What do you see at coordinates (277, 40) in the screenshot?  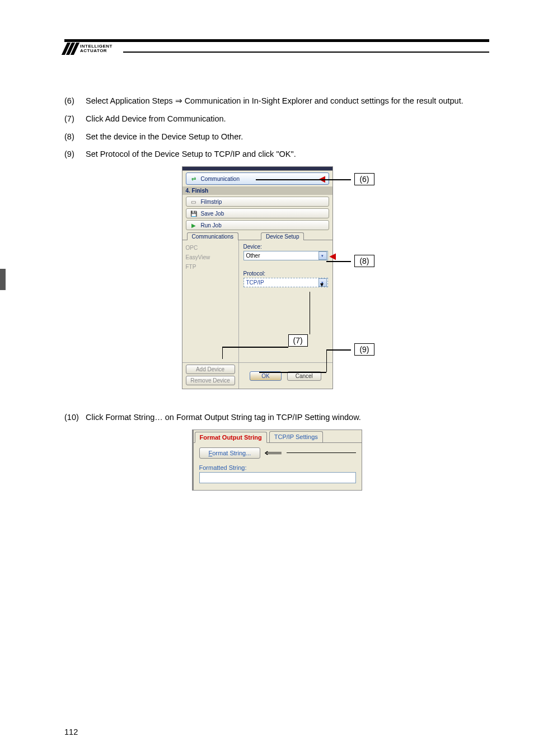 I see `rule-thick` at bounding box center [277, 40].